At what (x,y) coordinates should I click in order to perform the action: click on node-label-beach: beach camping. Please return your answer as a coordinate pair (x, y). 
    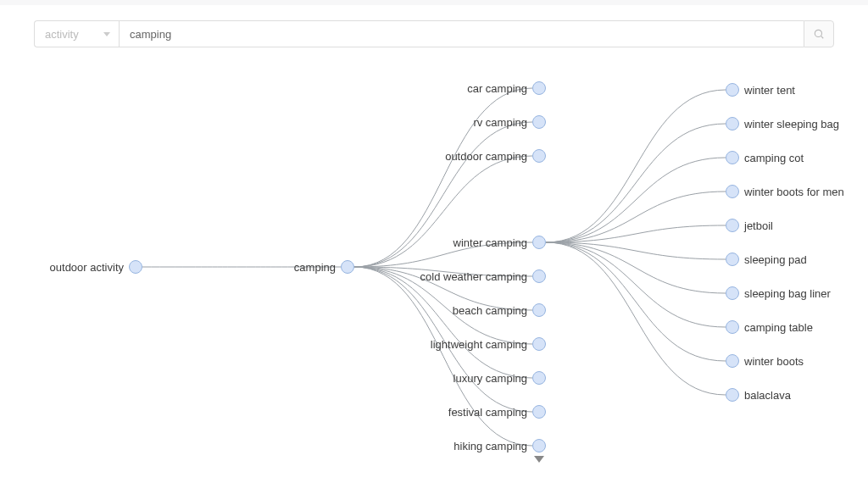
    Looking at the image, I should click on (490, 310).